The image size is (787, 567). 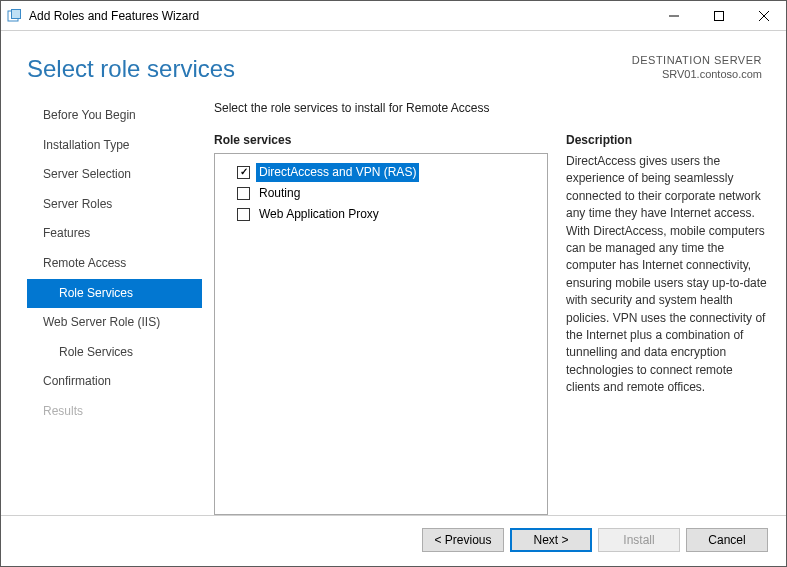 What do you see at coordinates (381, 172) in the screenshot?
I see `role-service-item: DirectAccess and VPN (RAS)` at bounding box center [381, 172].